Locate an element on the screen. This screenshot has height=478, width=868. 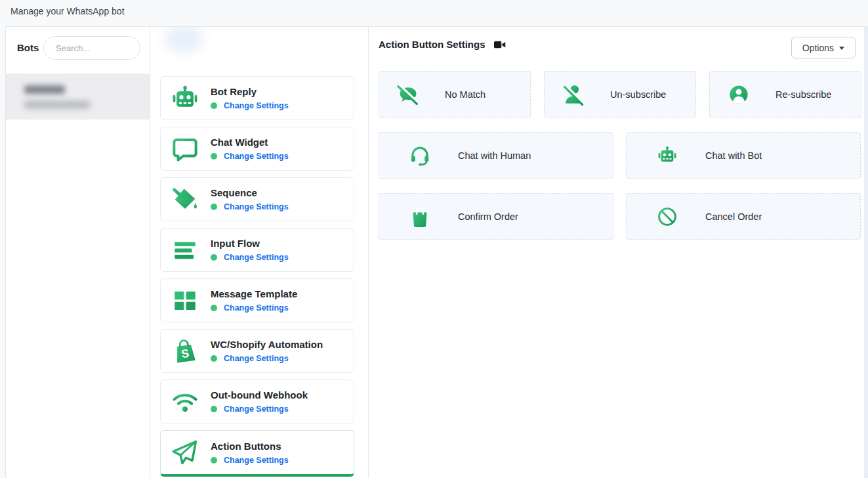
user-circle-icon is located at coordinates (739, 95).